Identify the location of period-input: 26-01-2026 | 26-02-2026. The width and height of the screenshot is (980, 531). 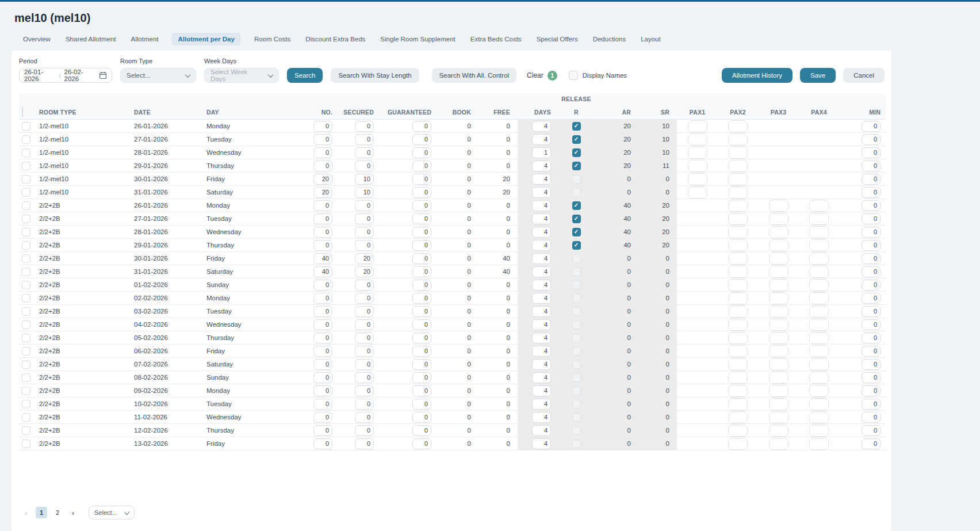
(66, 75).